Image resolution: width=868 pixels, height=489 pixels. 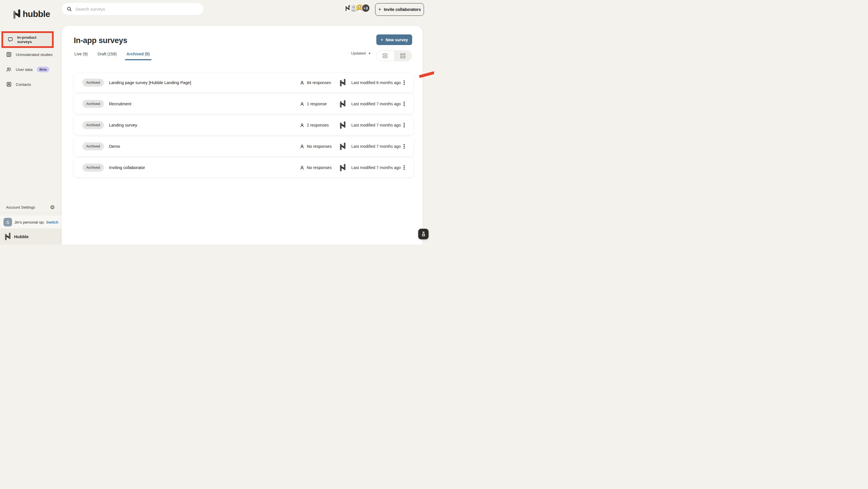 What do you see at coordinates (28, 207) in the screenshot?
I see `account-settings-label: Account Settings` at bounding box center [28, 207].